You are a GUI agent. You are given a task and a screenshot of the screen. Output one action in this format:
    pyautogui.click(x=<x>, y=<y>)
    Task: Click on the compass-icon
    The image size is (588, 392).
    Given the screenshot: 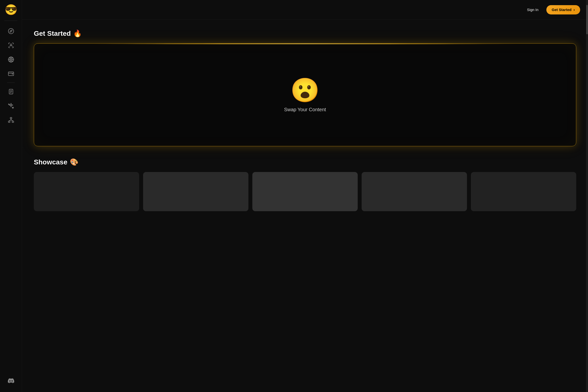 What is the action you would take?
    pyautogui.click(x=11, y=31)
    